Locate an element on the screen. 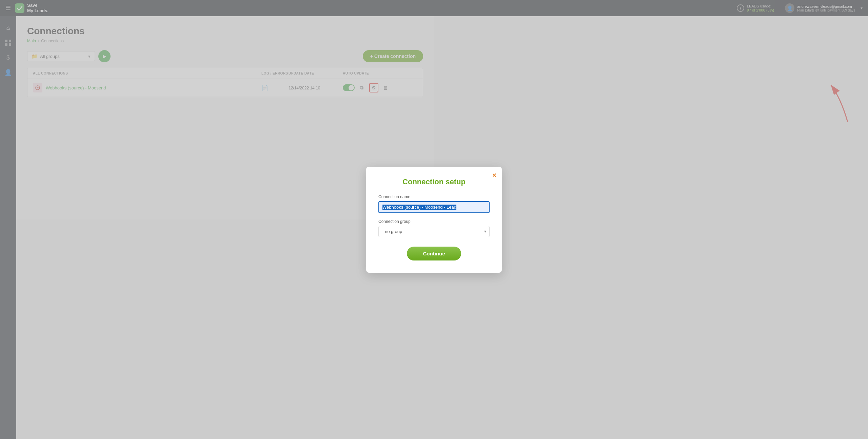 The width and height of the screenshot is (868, 439). connection-name-label: Connection name is located at coordinates (406, 197).